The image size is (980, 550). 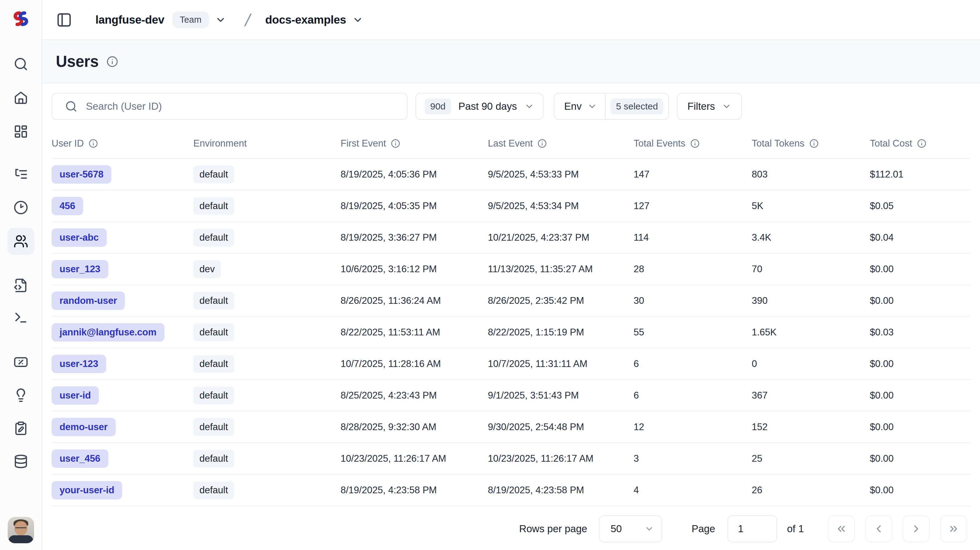 What do you see at coordinates (561, 206) in the screenshot?
I see `last-event-cell: 9/5/2025, 4:53:34 PM` at bounding box center [561, 206].